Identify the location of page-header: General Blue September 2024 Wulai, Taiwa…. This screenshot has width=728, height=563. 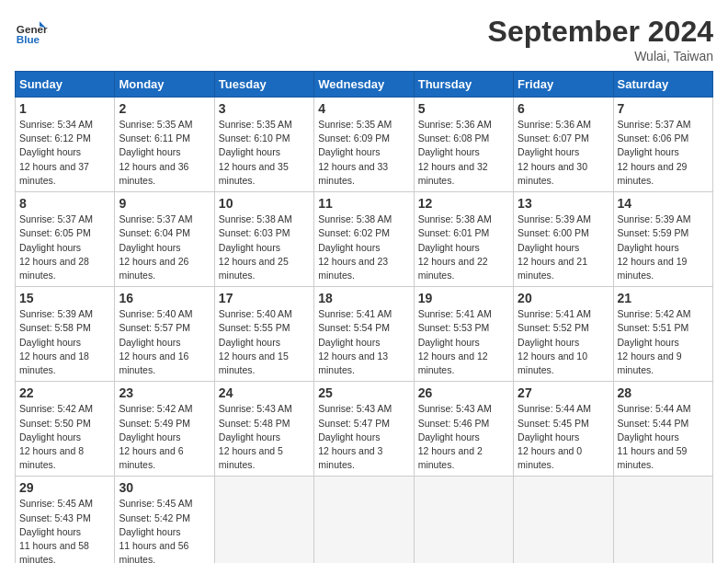
(364, 39).